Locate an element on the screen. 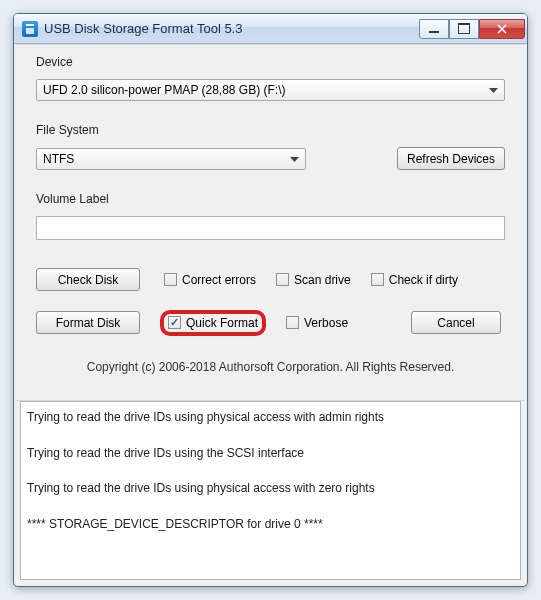 The width and height of the screenshot is (541, 600). titlebar: USB Disk Storage Format Tool 5.3 is located at coordinates (270, 29).